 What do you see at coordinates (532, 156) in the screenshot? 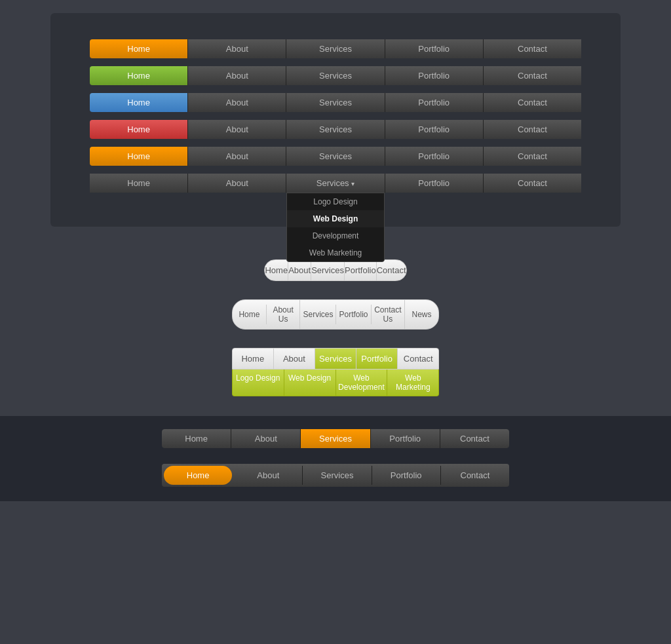
I see `nav-item-contact-5: Contact` at bounding box center [532, 156].